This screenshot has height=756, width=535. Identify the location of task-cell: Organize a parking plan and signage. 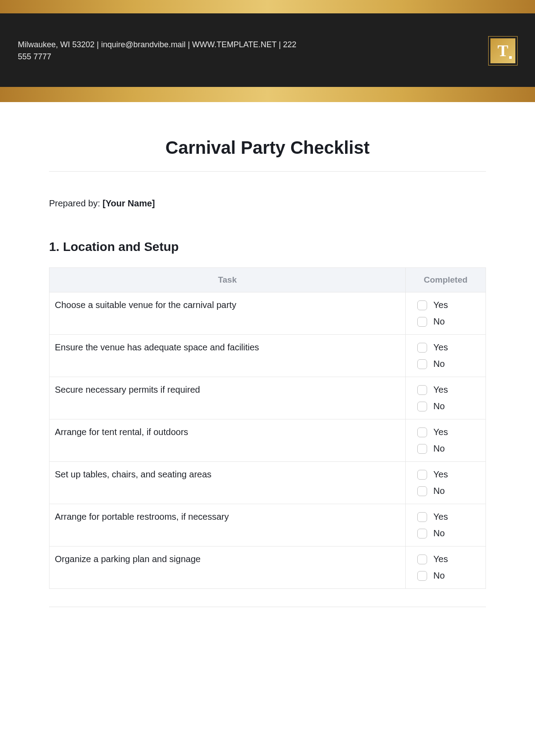
(227, 568).